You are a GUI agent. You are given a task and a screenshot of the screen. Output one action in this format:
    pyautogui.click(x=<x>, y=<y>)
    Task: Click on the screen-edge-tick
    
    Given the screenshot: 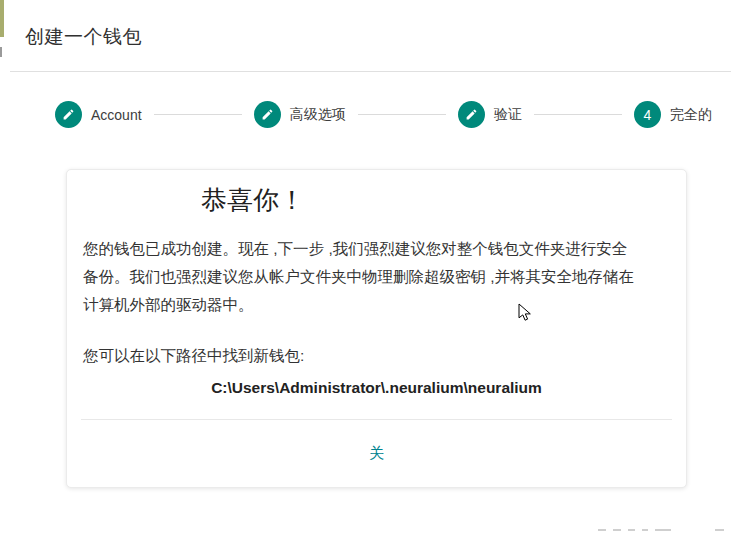 What is the action you would take?
    pyautogui.click(x=1, y=52)
    